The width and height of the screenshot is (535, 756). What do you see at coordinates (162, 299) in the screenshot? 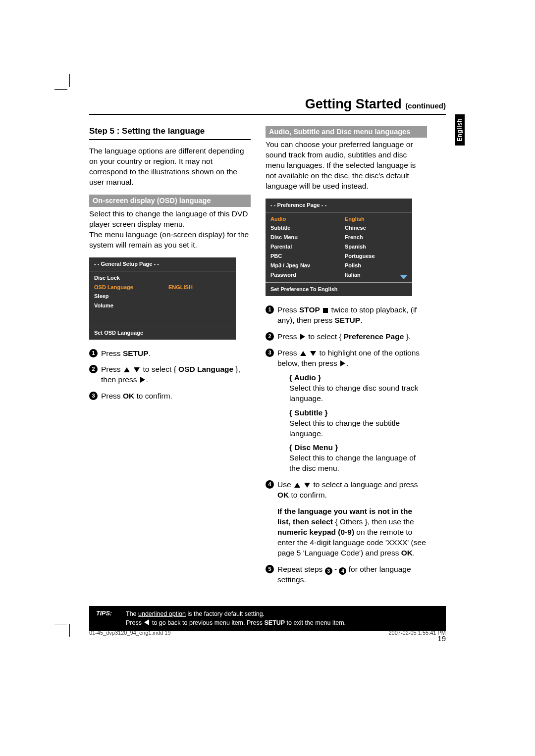
I see `general-setup-osd: - - General Setup Page - - Disc LockOSD …` at bounding box center [162, 299].